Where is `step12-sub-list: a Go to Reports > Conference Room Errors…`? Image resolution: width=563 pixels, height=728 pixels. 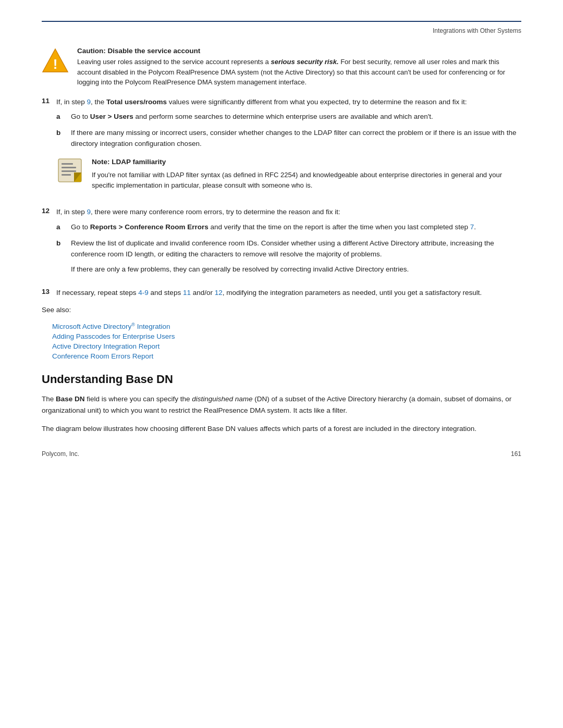 step12-sub-list: a Go to Reports > Conference Room Errors… is located at coordinates (289, 249).